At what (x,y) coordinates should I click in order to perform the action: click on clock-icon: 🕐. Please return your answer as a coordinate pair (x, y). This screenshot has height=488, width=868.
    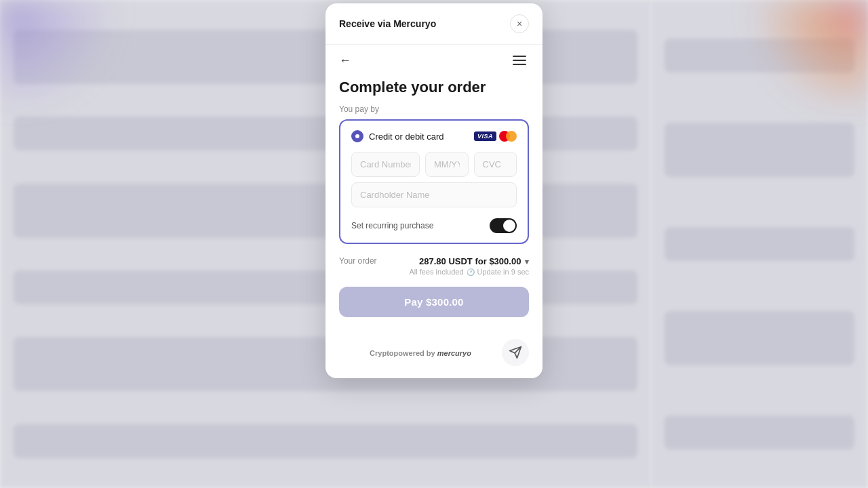
    Looking at the image, I should click on (471, 272).